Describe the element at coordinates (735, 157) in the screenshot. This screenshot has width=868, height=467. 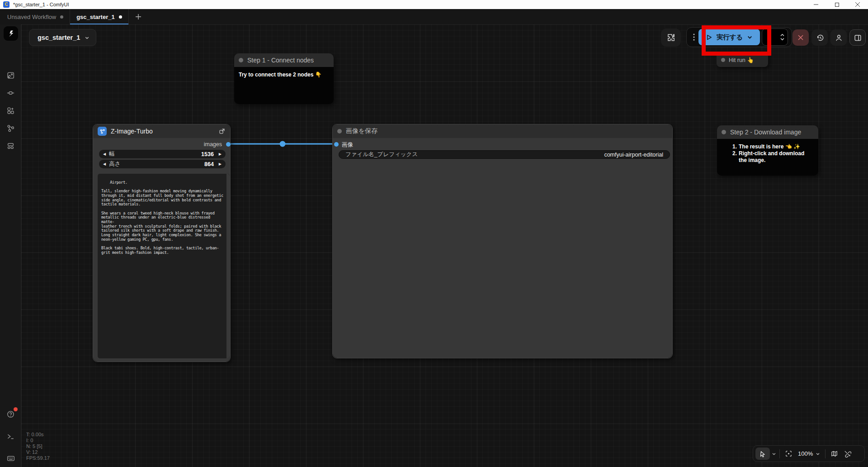
I see `list-number: 2.` at that location.